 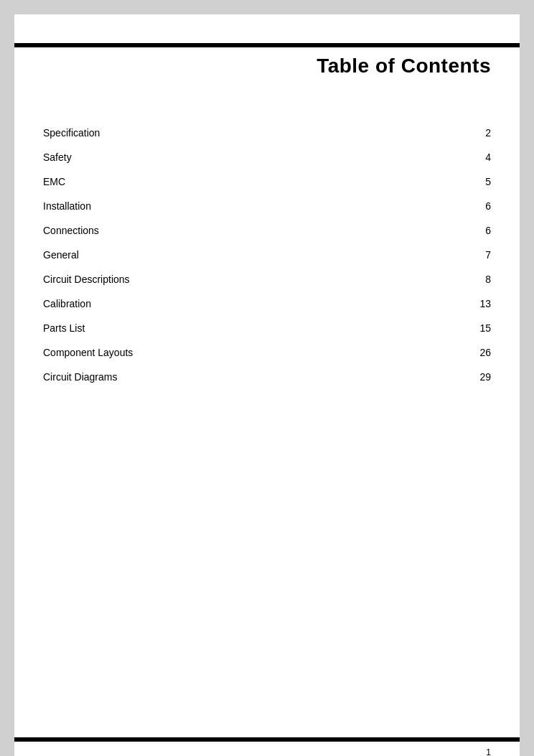 I want to click on toc-item-label: Circuit Descriptions, so click(x=256, y=279).